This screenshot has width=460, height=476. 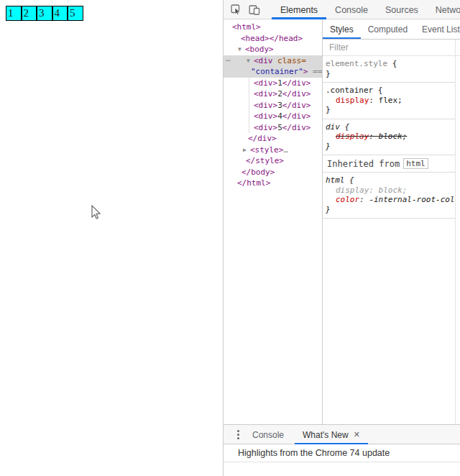 I want to click on code-token: </style>, so click(x=264, y=161).